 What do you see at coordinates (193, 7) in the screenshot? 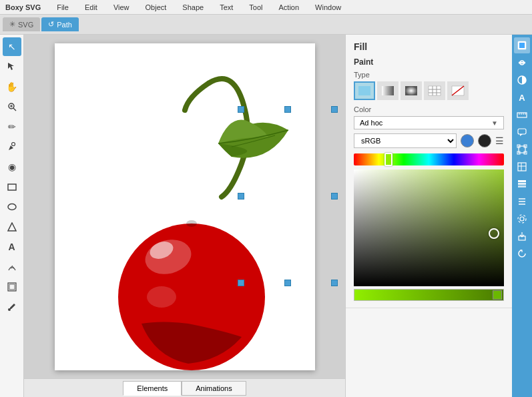
I see `menu-shape: Shape` at bounding box center [193, 7].